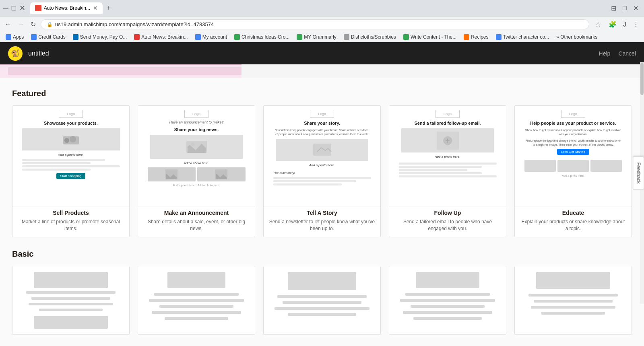 This screenshot has height=346, width=644. What do you see at coordinates (625, 8) in the screenshot?
I see `maximize-button: □` at bounding box center [625, 8].